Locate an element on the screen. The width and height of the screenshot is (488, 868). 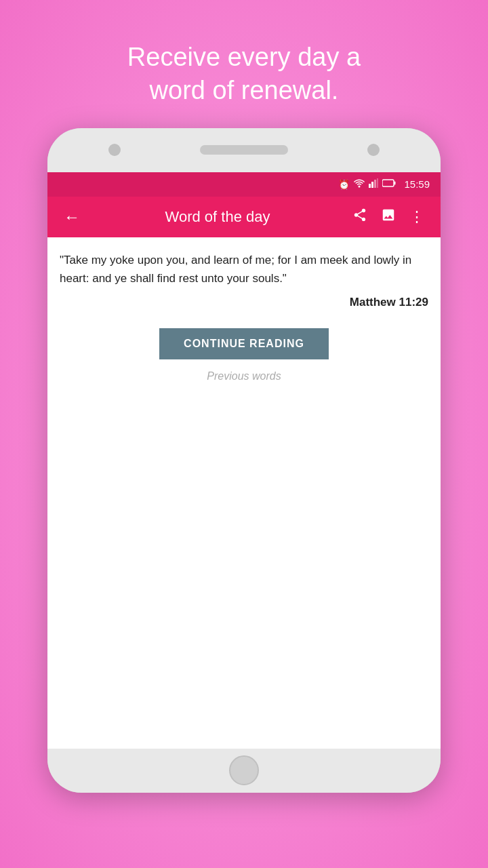
app-title: Word of the day is located at coordinates (218, 217).